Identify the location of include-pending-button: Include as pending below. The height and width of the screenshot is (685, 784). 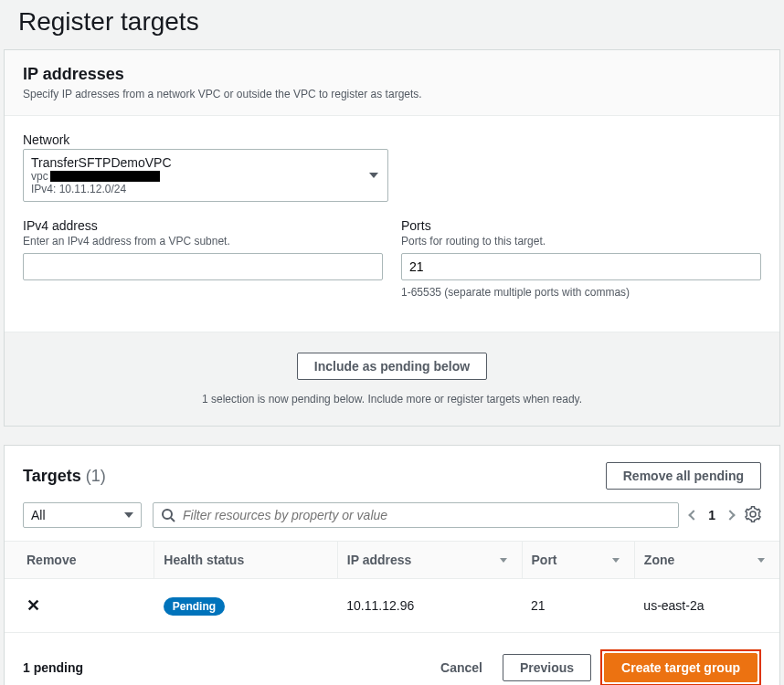
(392, 366).